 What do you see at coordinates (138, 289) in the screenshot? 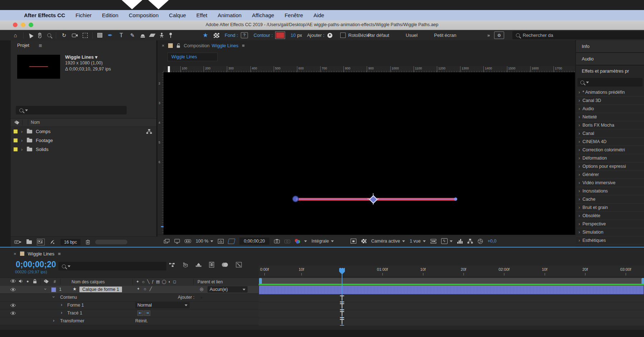
I see `layer-switch-anchor-icon: ✦` at bounding box center [138, 289].